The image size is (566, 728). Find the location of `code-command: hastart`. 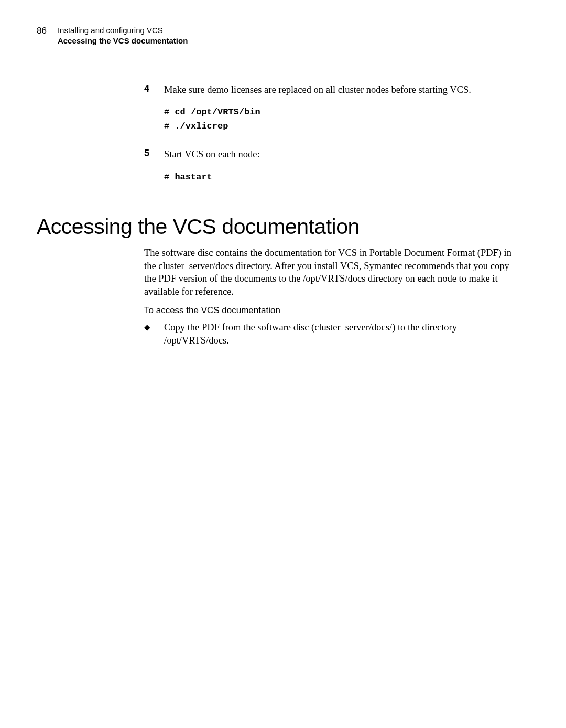

code-command: hastart is located at coordinates (193, 177).